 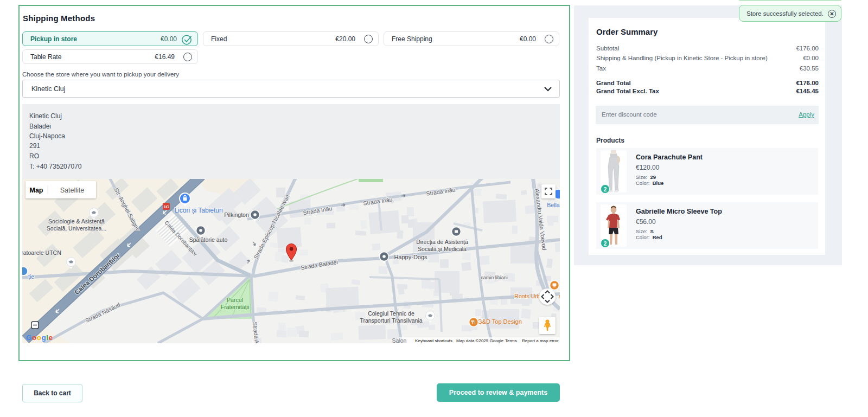 What do you see at coordinates (494, 278) in the screenshot?
I see `svg-text: camin libiani` at bounding box center [494, 278].